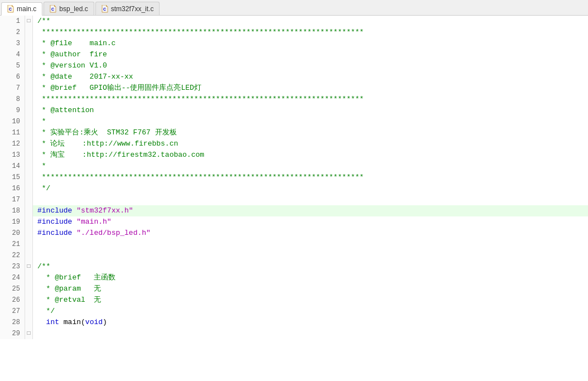 The width and height of the screenshot is (588, 381). I want to click on table-row: 8 **************************************…, so click(294, 99).